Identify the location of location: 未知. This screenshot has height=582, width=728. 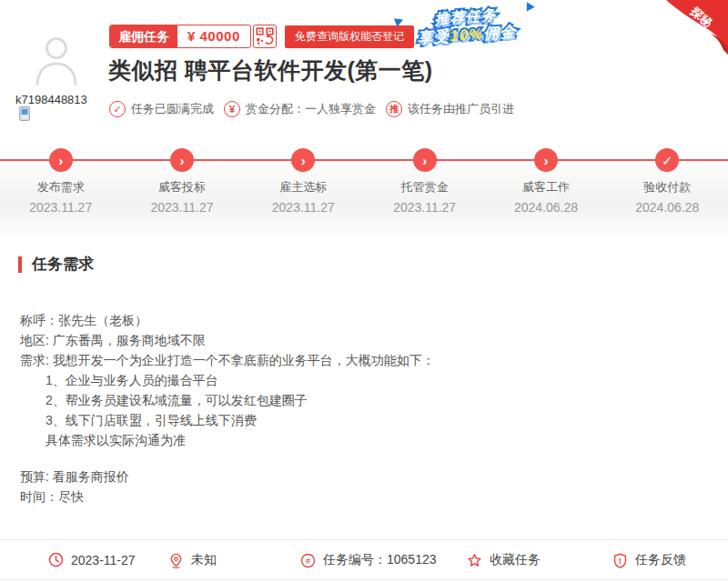
(193, 560).